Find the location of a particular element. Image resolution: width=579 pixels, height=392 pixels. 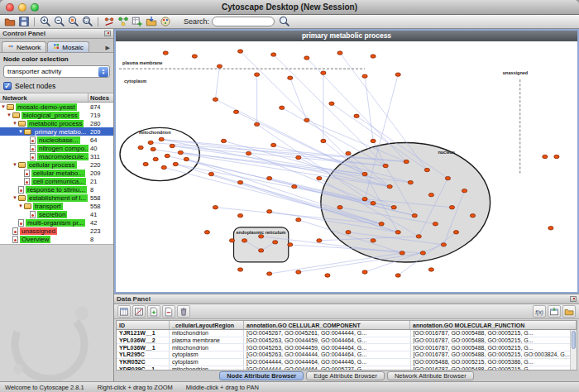

float-panel-icon is located at coordinates (573, 299).